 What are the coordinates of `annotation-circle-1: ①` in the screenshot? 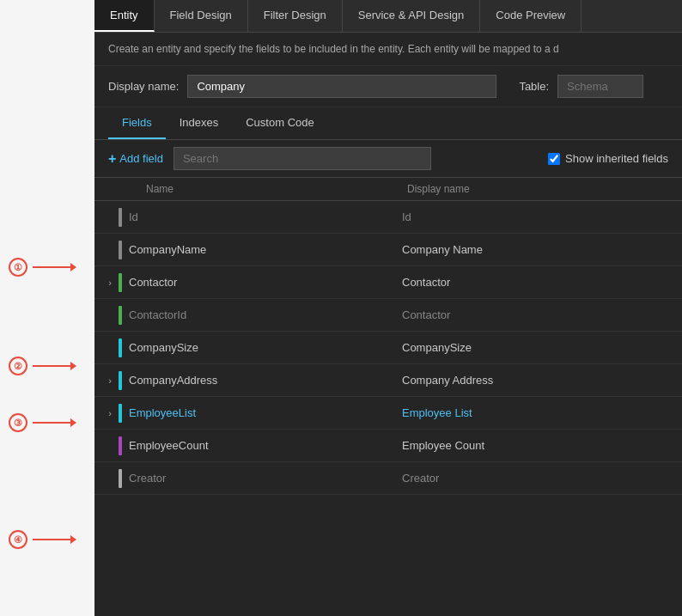 It's located at (18, 267).